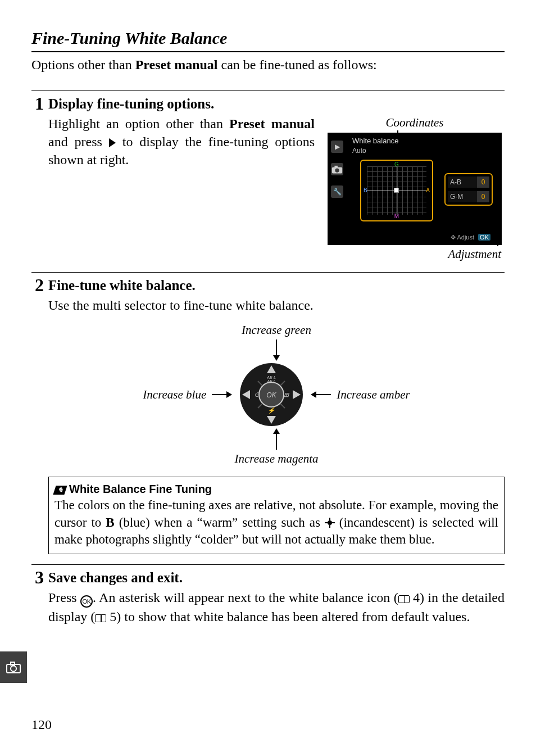 This screenshot has height=756, width=536. I want to click on camera-tab-icon, so click(337, 169).